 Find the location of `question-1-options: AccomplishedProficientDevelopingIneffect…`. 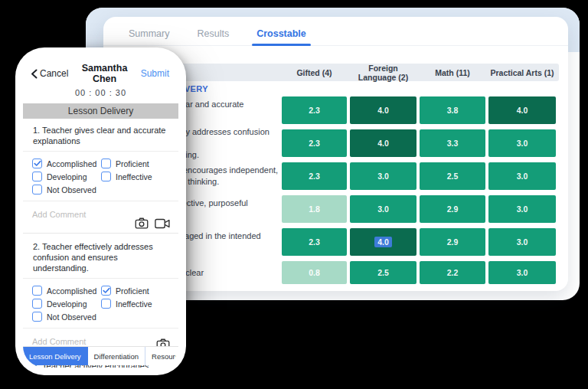

question-1-options: AccomplishedProficientDevelopingIneffect… is located at coordinates (101, 176).